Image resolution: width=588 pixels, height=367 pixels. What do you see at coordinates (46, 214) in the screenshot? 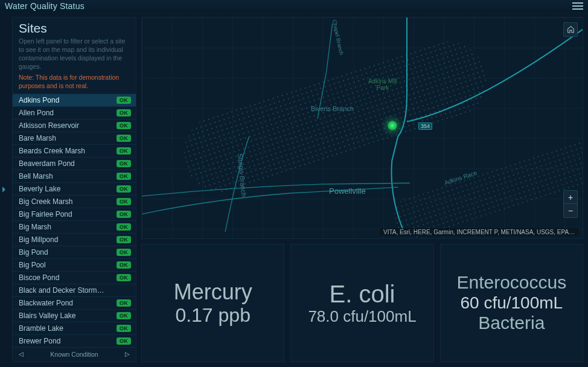
I see `site-item-label: Big Fairlee Pond` at bounding box center [46, 214].